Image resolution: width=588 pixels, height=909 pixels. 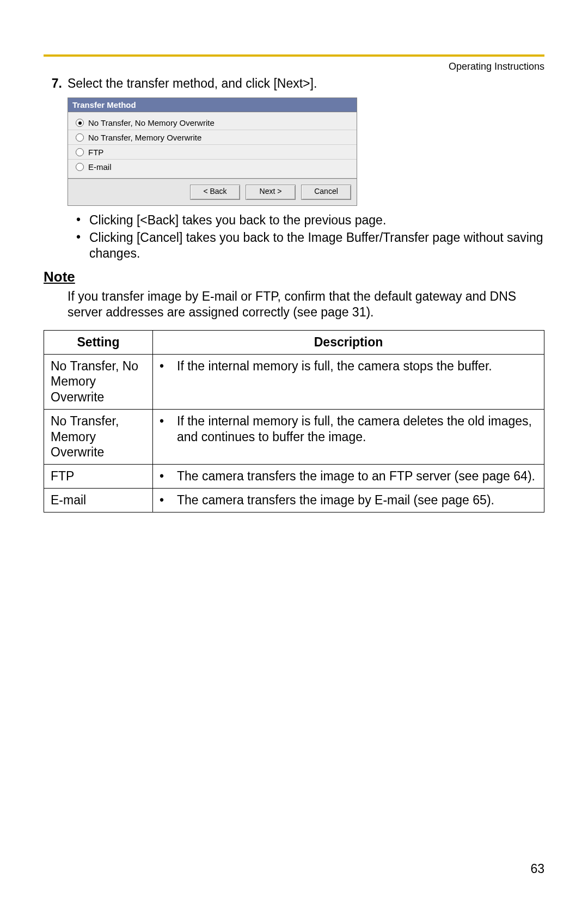 I want to click on th-description: Description, so click(x=348, y=342).